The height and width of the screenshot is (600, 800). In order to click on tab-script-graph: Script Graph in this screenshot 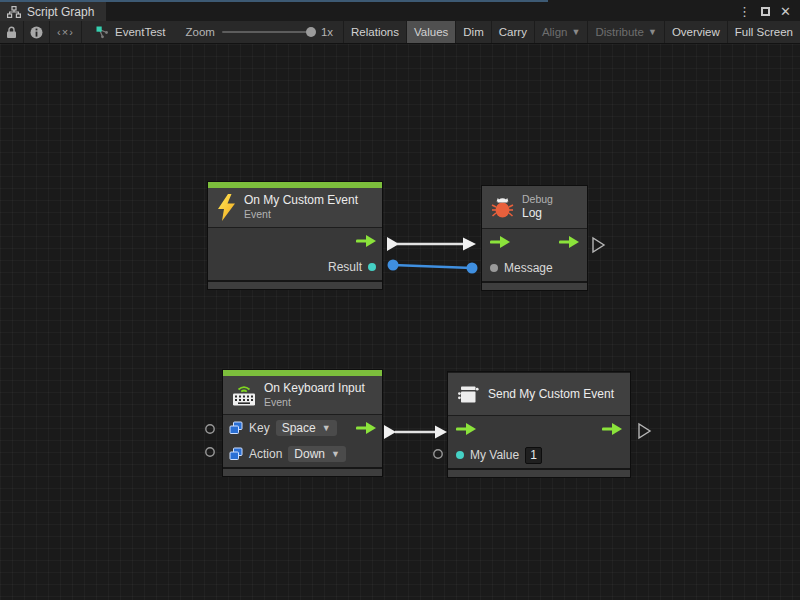, I will do `click(53, 12)`.